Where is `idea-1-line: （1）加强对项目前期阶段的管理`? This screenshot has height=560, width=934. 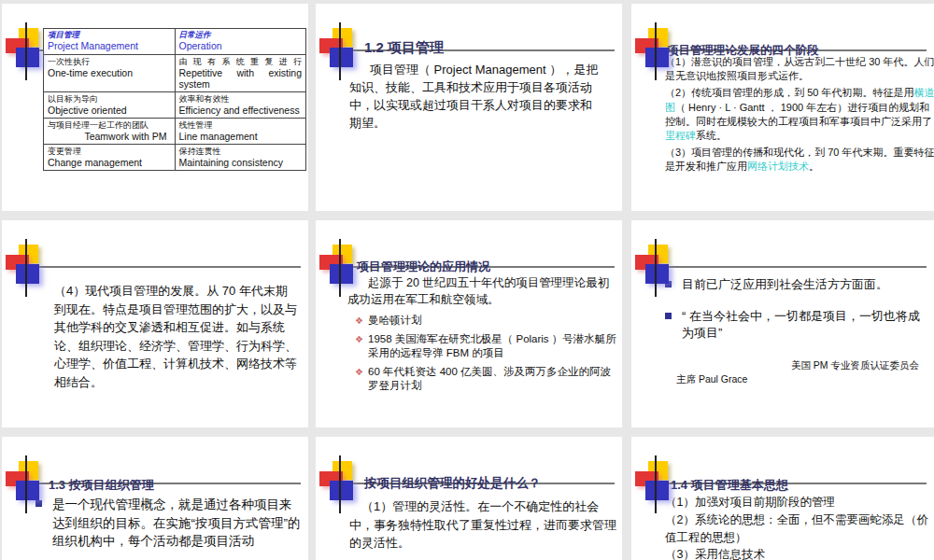
idea-1-line: （1）加强对项目前期阶段的管理 is located at coordinates (800, 502).